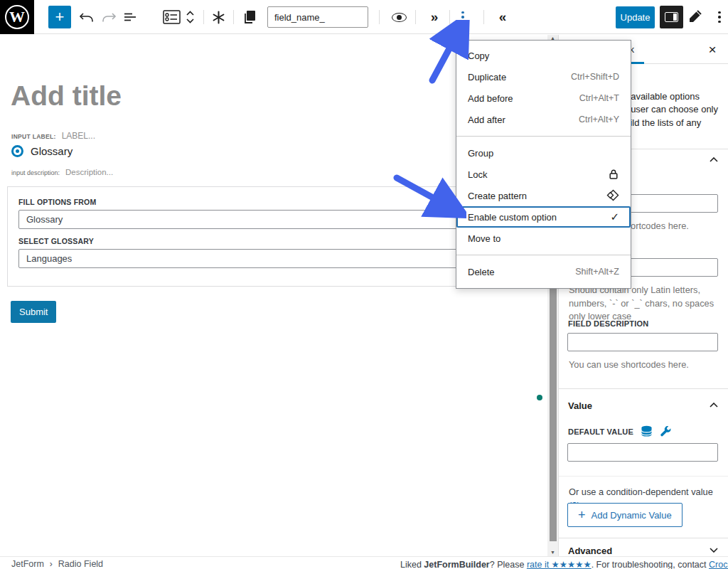 The height and width of the screenshot is (569, 728). Describe the element at coordinates (714, 159) in the screenshot. I see `collapse-section-button` at that location.